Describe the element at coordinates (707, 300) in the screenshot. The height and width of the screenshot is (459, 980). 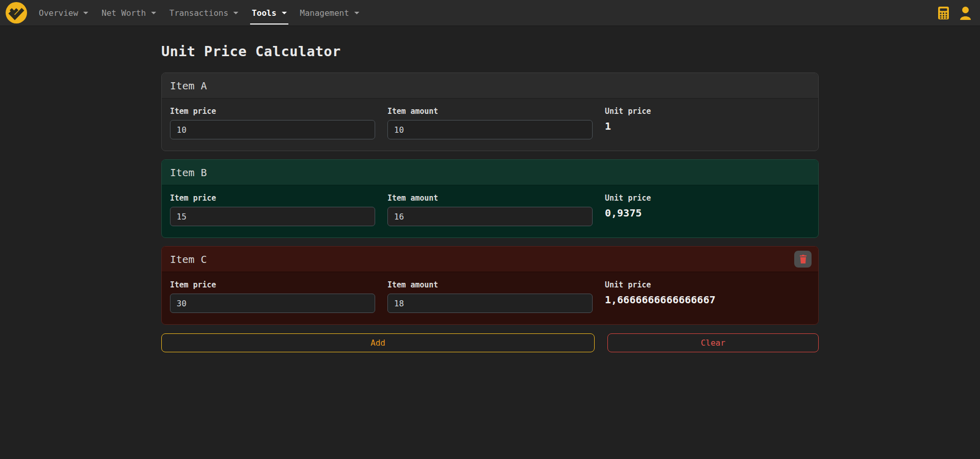
I see `unit-price-value: 1,6666666666666667` at that location.